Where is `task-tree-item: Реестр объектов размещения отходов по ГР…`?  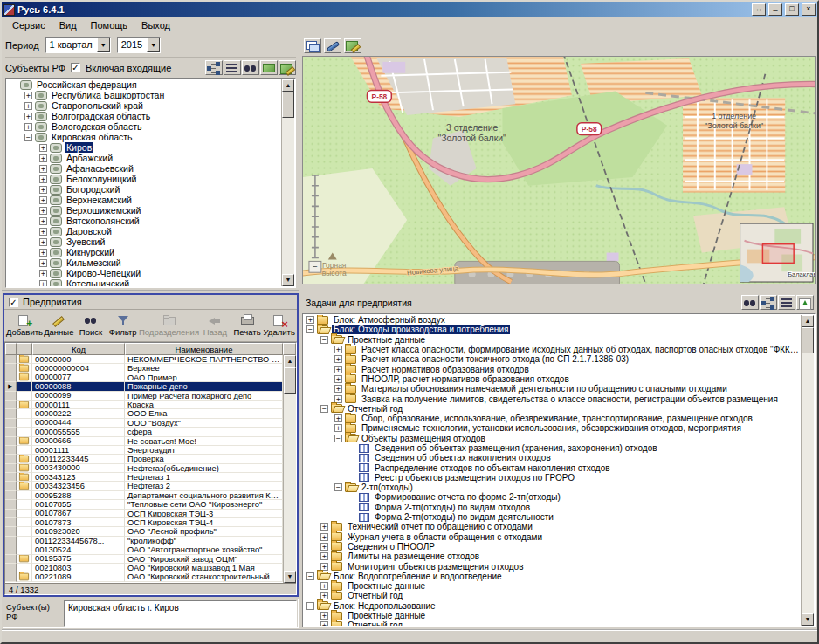 task-tree-item: Реестр объектов размещения отходов по ГР… is located at coordinates (552, 478).